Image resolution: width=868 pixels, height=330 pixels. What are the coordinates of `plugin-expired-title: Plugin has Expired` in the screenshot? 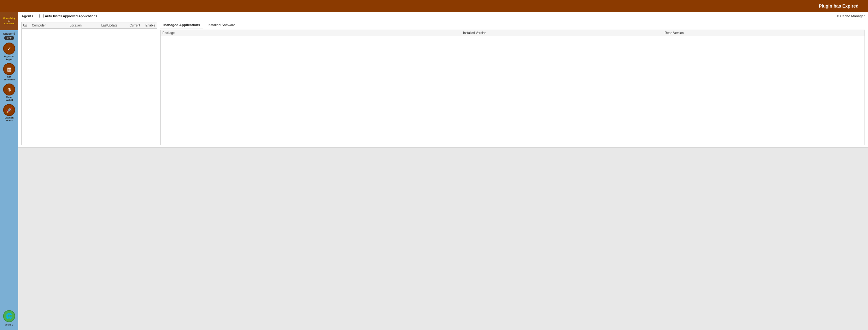 It's located at (839, 6).